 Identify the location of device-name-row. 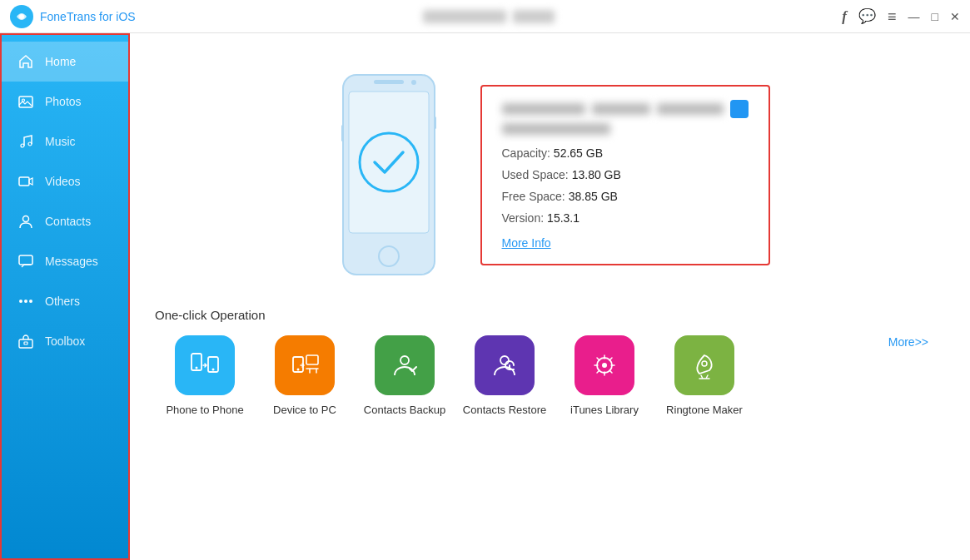
(625, 109).